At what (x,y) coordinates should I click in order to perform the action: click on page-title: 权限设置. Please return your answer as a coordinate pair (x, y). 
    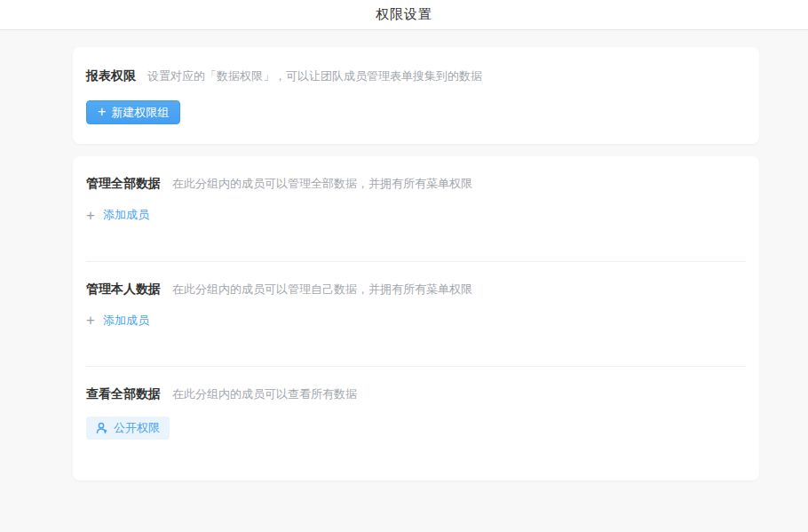
    Looking at the image, I should click on (404, 14).